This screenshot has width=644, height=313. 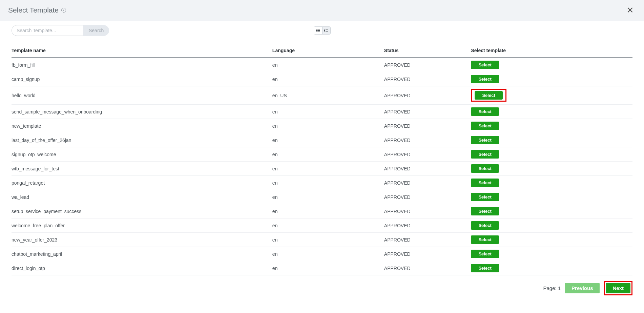 I want to click on cell-template-name: direct_login_otp, so click(x=142, y=268).